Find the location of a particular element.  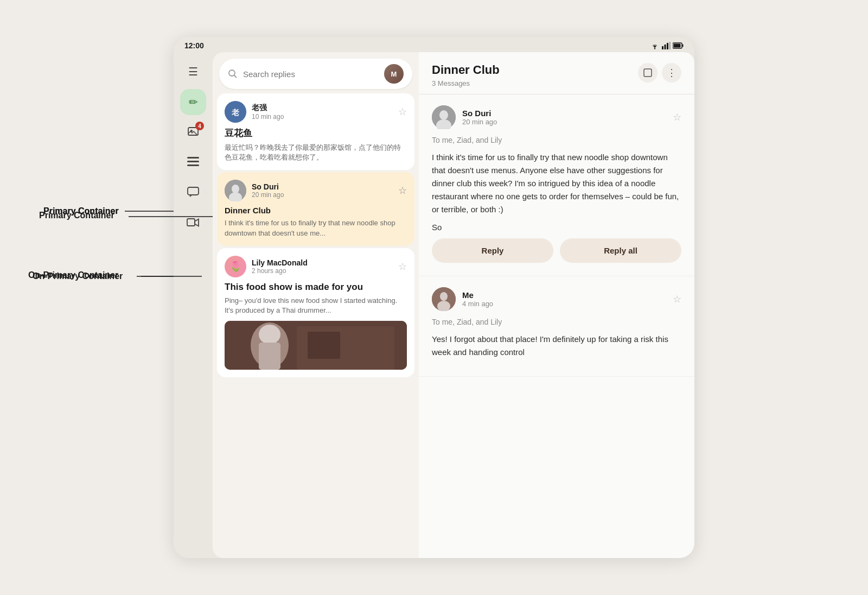

star-icon-soduri: ☆ is located at coordinates (403, 191).